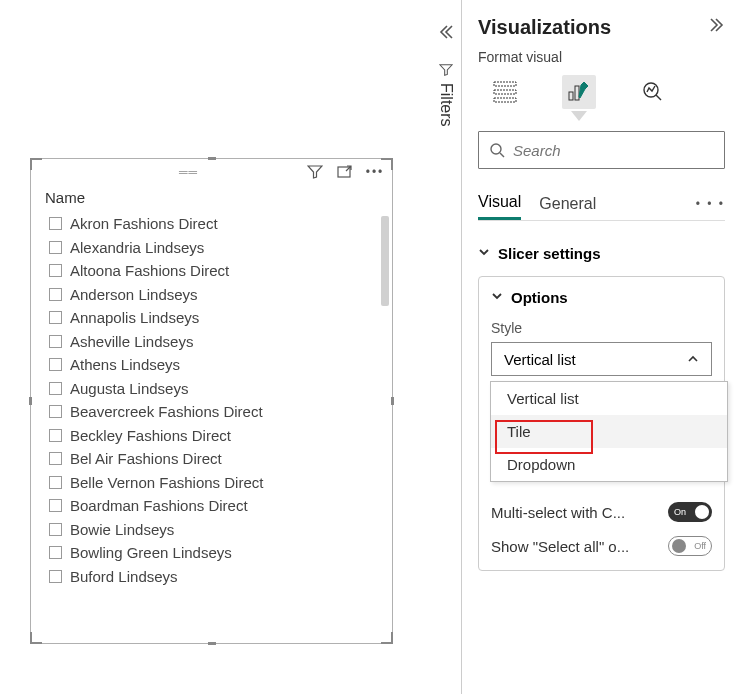 This screenshot has width=737, height=694. What do you see at coordinates (500, 204) in the screenshot?
I see `tab-visual: Visual` at bounding box center [500, 204].